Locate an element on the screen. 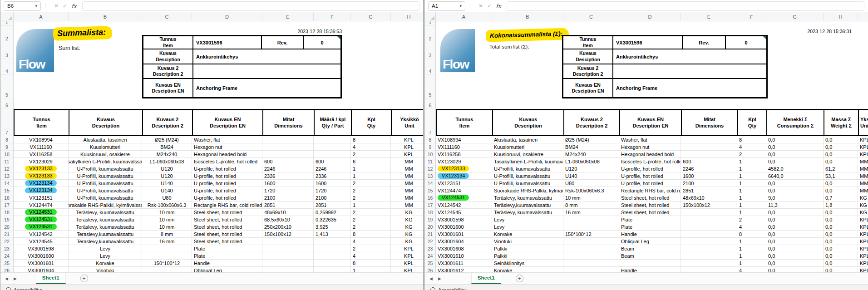  header-cell: Kuvaus EN Description EN is located at coordinates (228, 123).